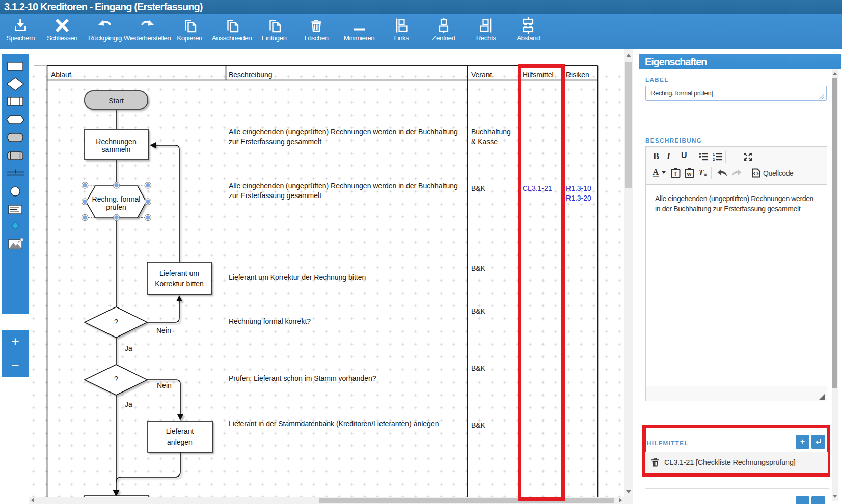  I want to click on svg-text: W, so click(690, 174).